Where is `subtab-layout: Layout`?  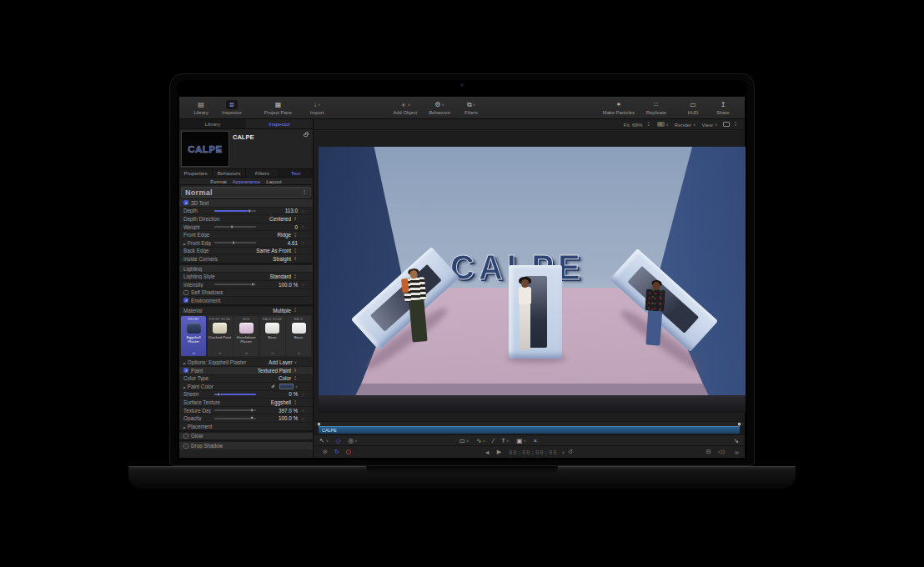
subtab-layout: Layout is located at coordinates (274, 182).